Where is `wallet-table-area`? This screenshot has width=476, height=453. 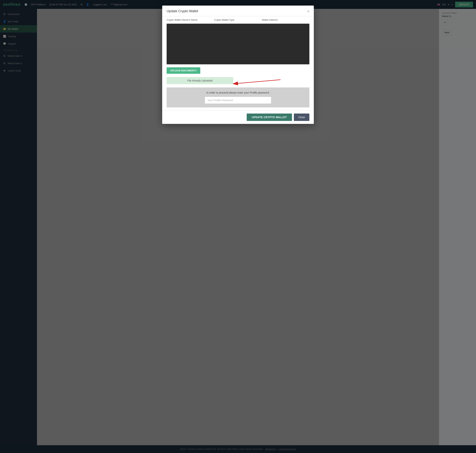 wallet-table-area is located at coordinates (238, 44).